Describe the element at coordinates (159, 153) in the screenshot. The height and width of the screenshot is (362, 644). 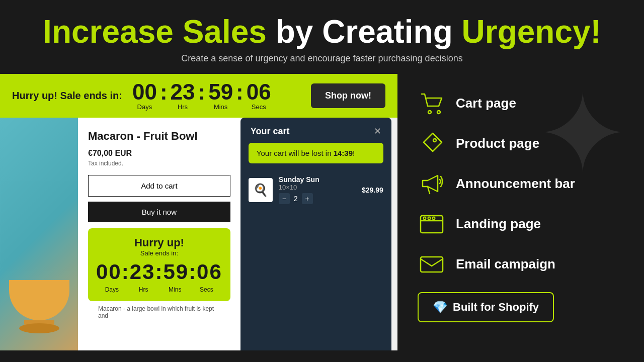
I see `product-price: €70,00 EUR` at that location.